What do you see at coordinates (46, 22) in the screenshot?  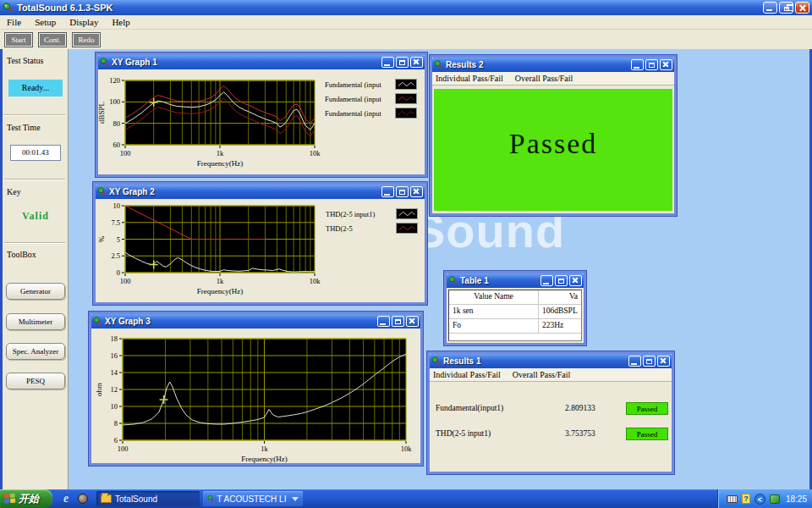 I see `menu-setup: Setup` at bounding box center [46, 22].